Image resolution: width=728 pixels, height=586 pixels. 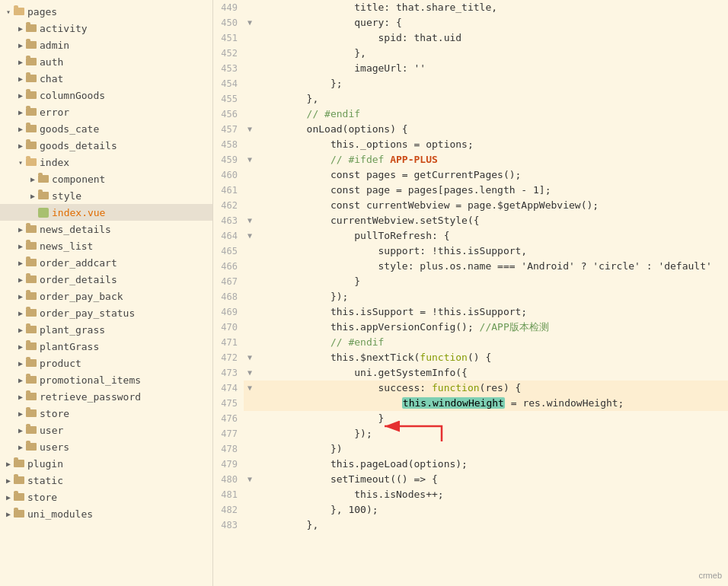 I want to click on sidebar-item-order_details: ▶order_details, so click(x=107, y=279).